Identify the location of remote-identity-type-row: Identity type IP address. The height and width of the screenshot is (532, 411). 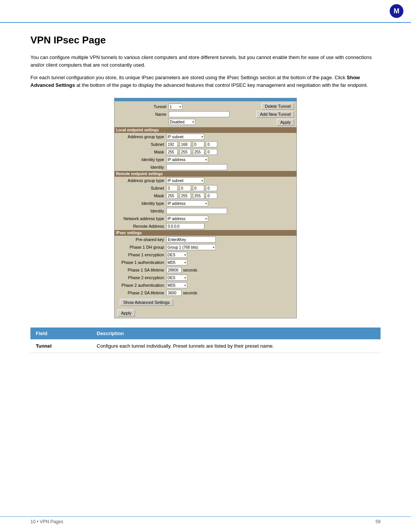
(206, 203).